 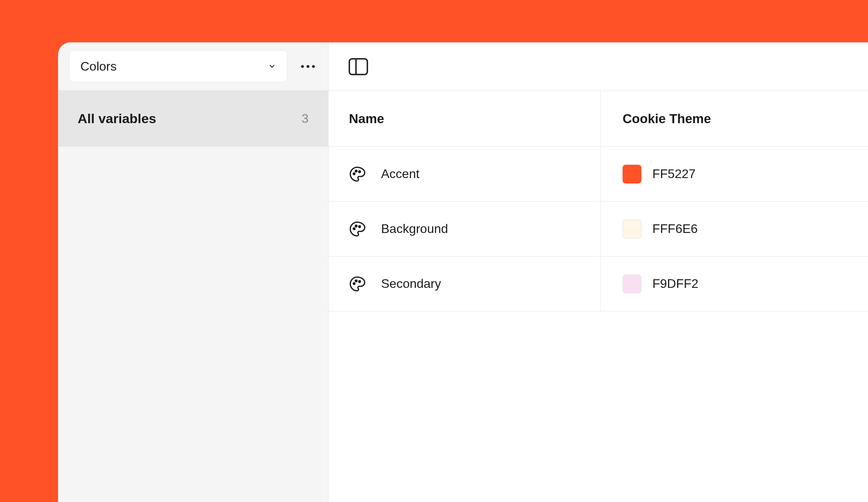 I want to click on more-options-button, so click(x=308, y=66).